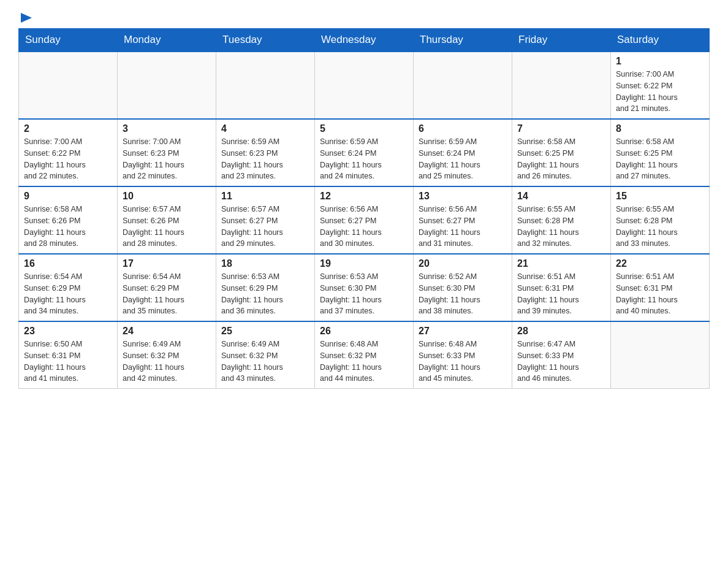  I want to click on day-info: Sunrise: 6:57 AMSunset: 6:26 PMDaylight:…, so click(167, 227).